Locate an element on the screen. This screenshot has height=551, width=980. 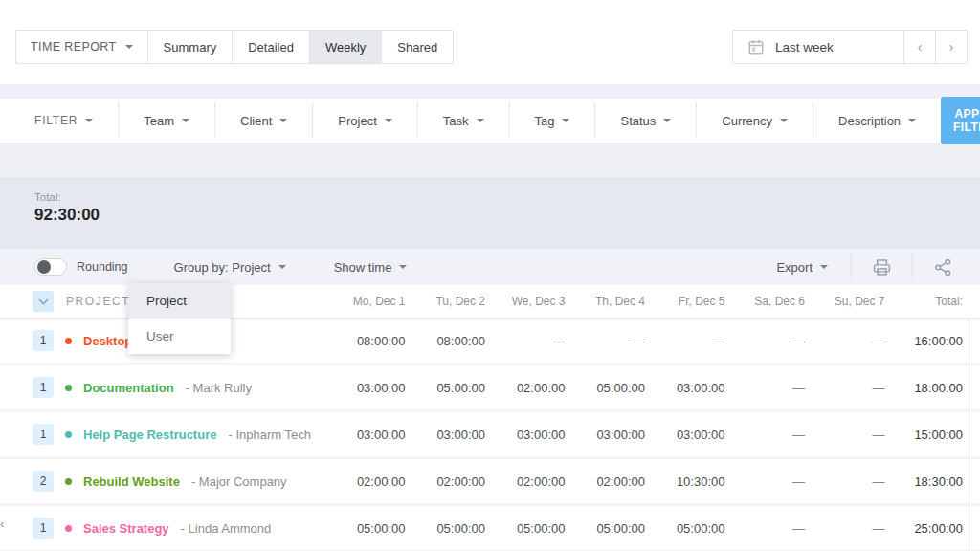
project-name: Rebuild Website is located at coordinates (132, 482).